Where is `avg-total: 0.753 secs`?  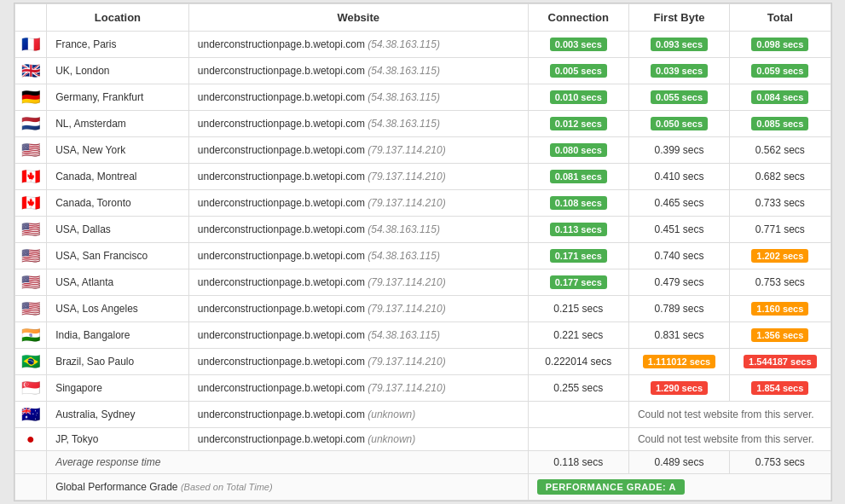 avg-total: 0.753 secs is located at coordinates (780, 462).